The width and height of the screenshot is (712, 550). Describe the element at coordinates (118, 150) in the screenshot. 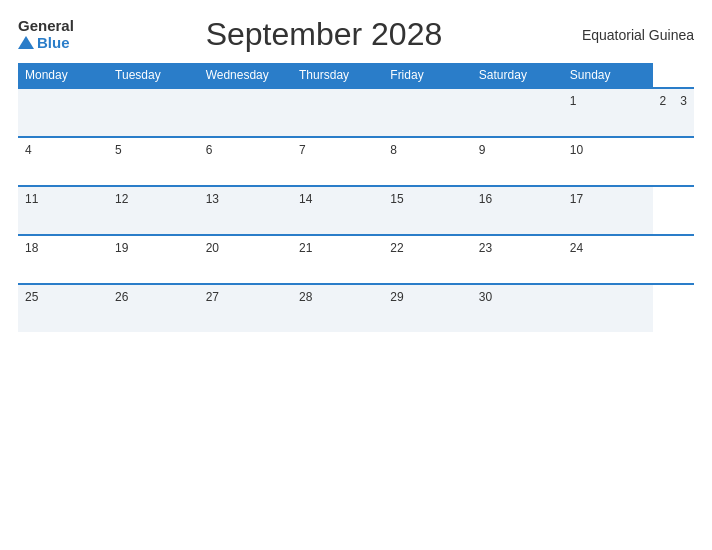

I see `day-number: 5` at that location.